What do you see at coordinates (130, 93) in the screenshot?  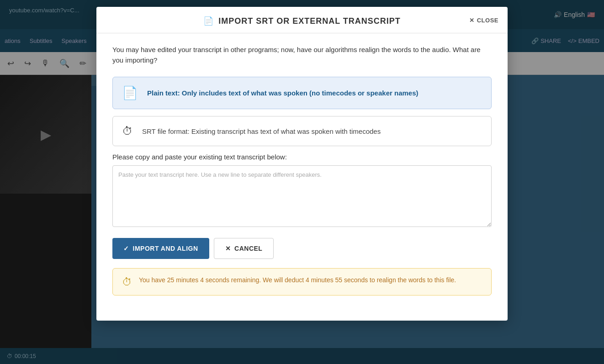 I see `document-icon: 📄` at bounding box center [130, 93].